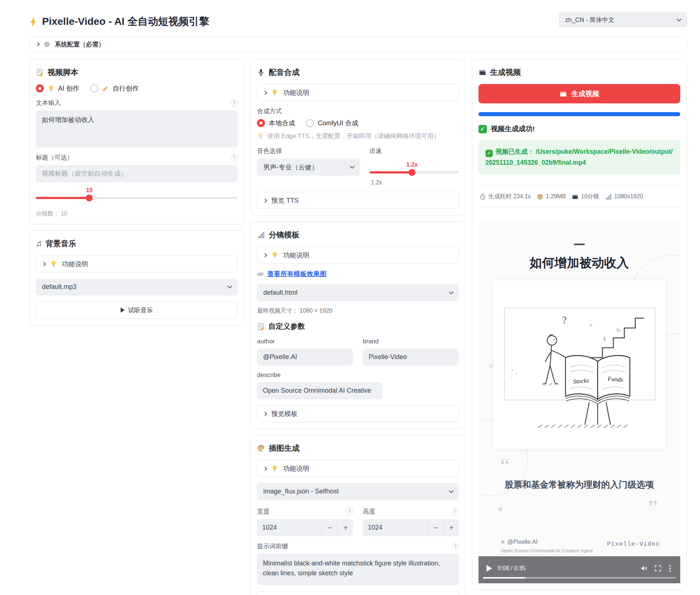 The height and width of the screenshot is (595, 700). What do you see at coordinates (579, 364) in the screenshot?
I see `sketch-illustration: $ % ≈ ?` at bounding box center [579, 364].